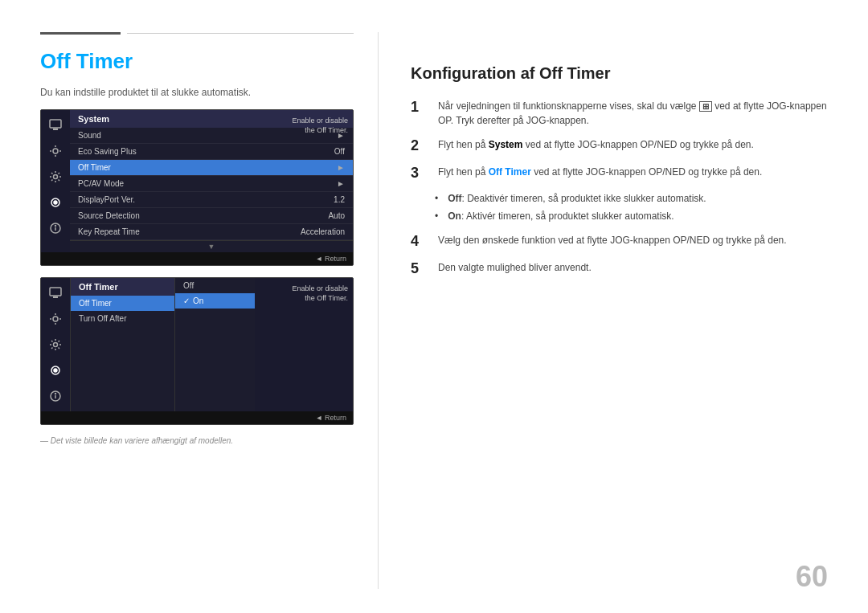  Describe the element at coordinates (506, 145) in the screenshot. I see `bold-system: System` at that location.